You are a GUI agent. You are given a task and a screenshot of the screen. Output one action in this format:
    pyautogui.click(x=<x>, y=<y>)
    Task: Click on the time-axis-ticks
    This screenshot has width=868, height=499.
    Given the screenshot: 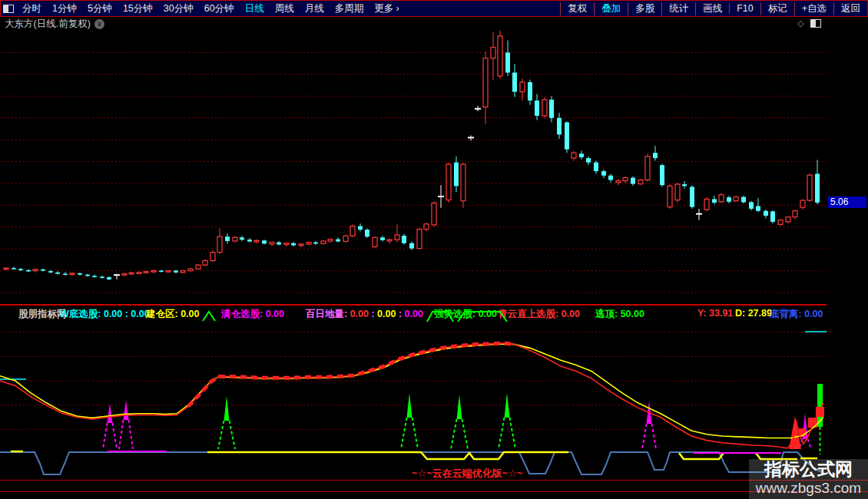 What is the action you would take?
    pyautogui.click(x=434, y=496)
    